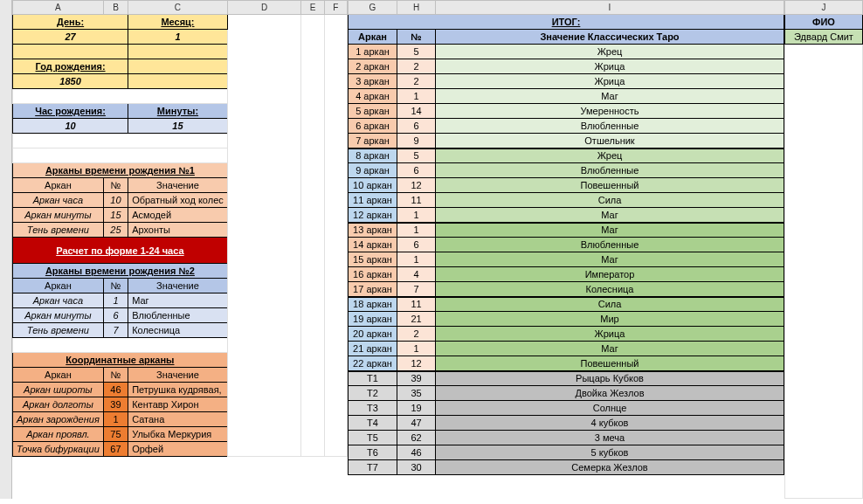 Image resolution: width=863 pixels, height=504 pixels. What do you see at coordinates (825, 37) in the screenshot?
I see `fio-value: Эдвард Смит` at bounding box center [825, 37].